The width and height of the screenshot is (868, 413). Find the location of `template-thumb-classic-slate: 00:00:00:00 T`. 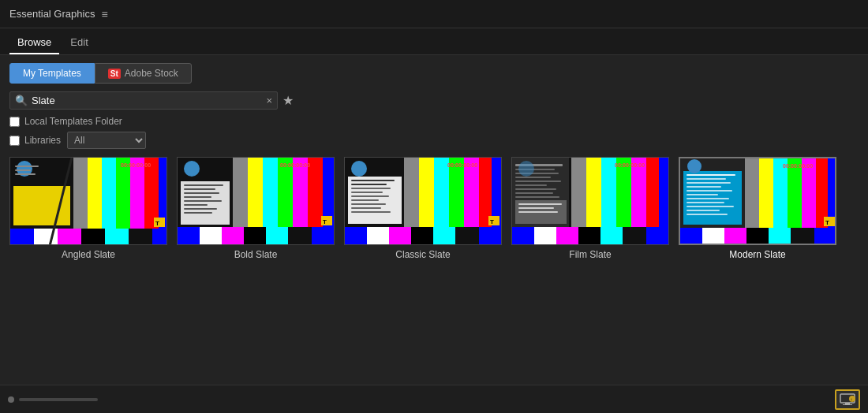

template-thumb-classic-slate: 00:00:00:00 T is located at coordinates (423, 201).